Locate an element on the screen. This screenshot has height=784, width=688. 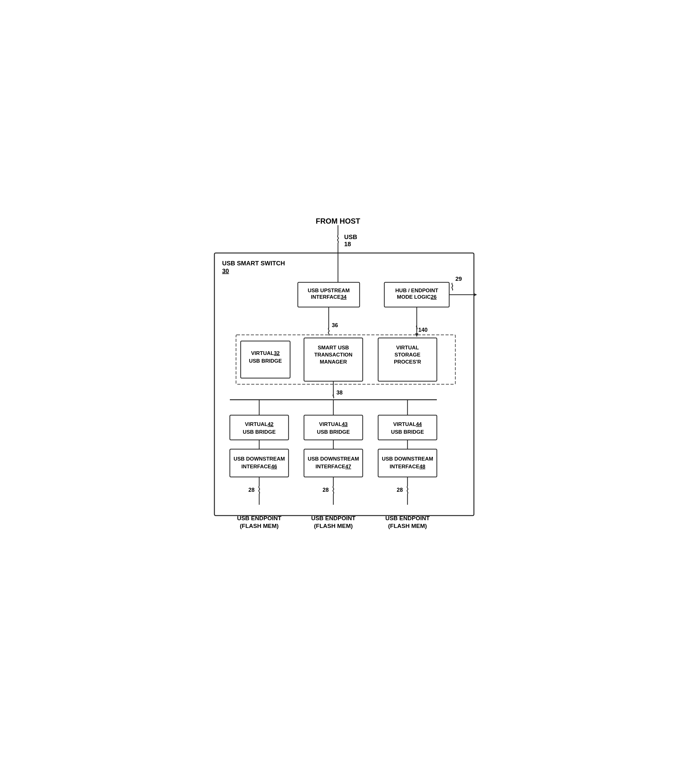
ref-38: 38 is located at coordinates (339, 393).